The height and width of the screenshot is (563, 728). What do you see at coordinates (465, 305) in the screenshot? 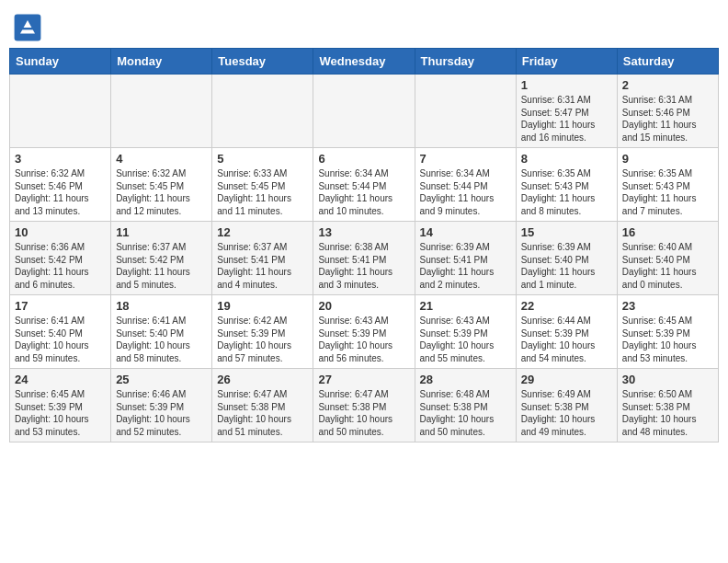
I see `day-number: 21` at bounding box center [465, 305].